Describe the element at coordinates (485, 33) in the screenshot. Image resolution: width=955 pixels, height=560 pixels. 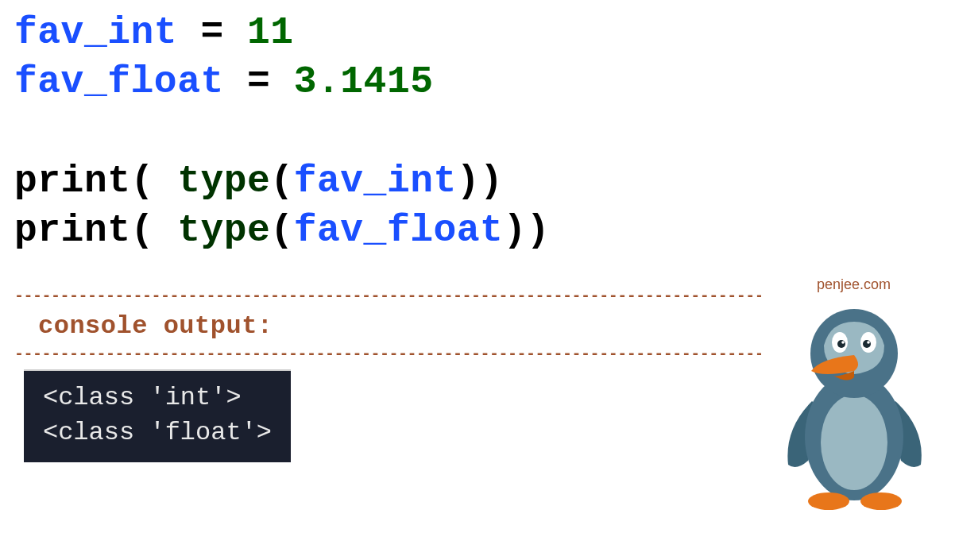
I see `code-line-1: fav_int = 11` at that location.